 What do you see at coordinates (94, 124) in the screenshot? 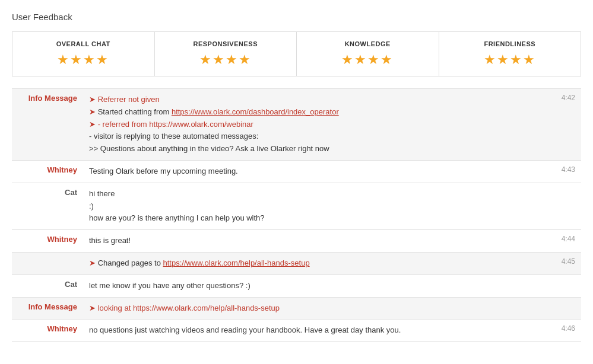
I see `arrow-icon-0-2: ➤` at bounding box center [94, 124].